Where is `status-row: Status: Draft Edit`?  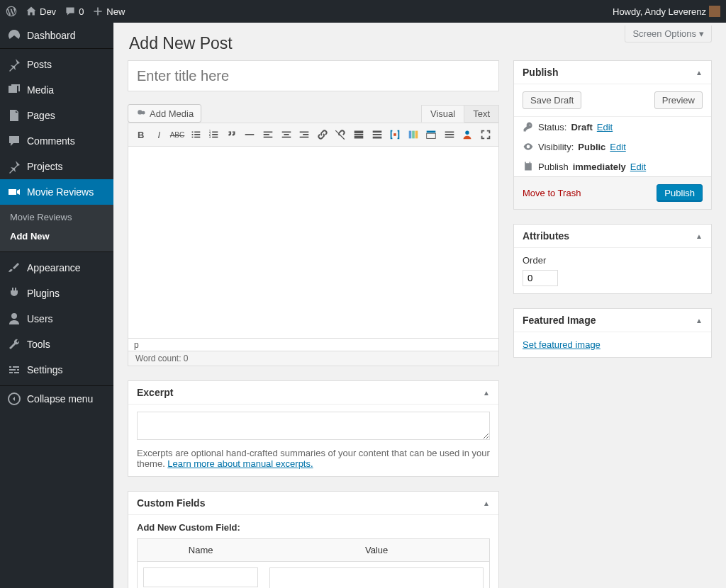
status-row: Status: Draft Edit is located at coordinates (613, 127).